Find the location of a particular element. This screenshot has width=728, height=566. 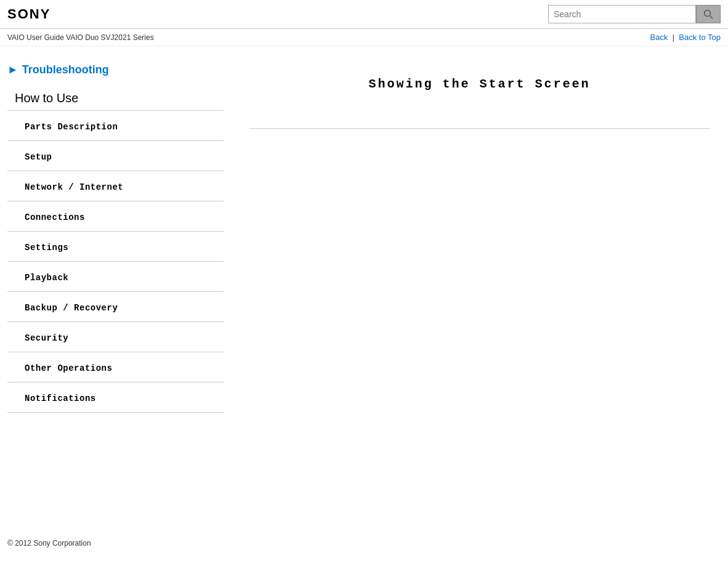

nav-links: Back | Back to Top is located at coordinates (686, 37).